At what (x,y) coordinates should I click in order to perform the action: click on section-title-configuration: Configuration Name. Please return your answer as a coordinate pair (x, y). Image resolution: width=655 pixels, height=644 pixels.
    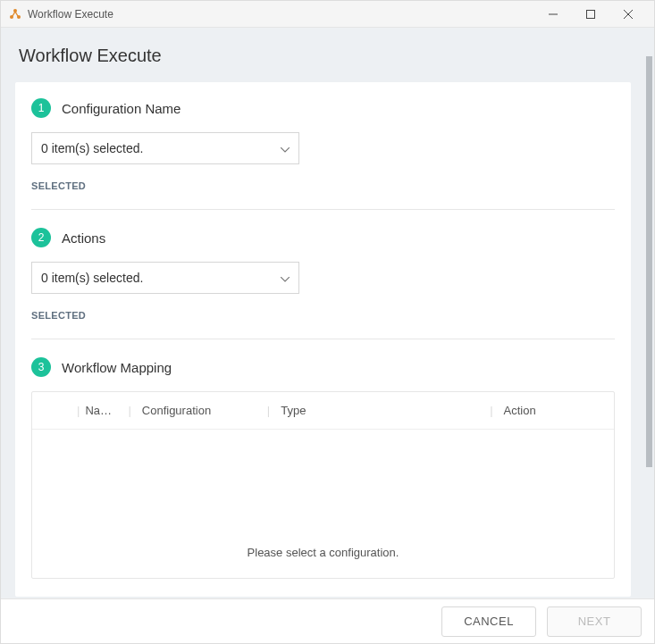
    Looking at the image, I should click on (122, 109).